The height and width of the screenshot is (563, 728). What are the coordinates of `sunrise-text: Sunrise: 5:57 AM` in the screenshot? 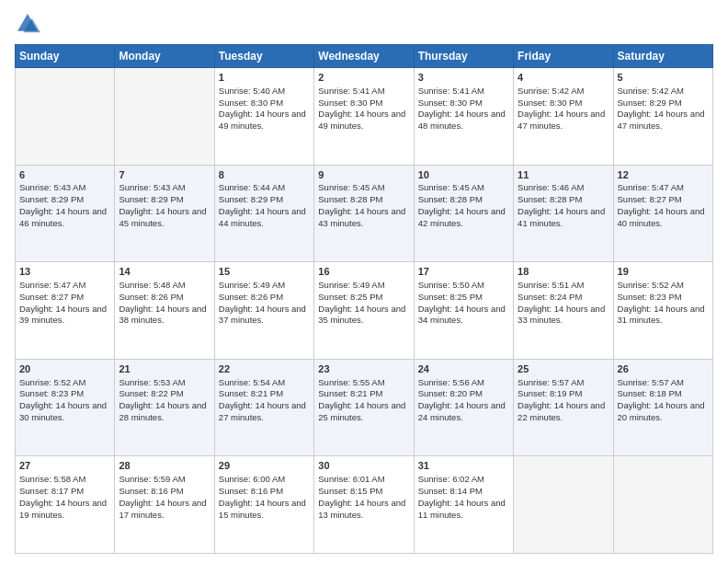 It's located at (551, 383).